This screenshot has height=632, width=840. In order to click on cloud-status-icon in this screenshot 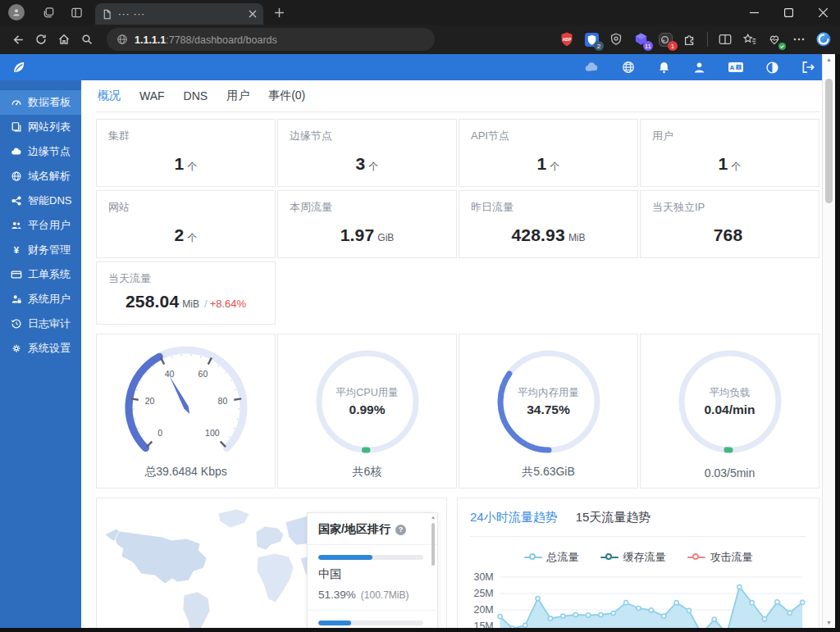, I will do `click(592, 67)`.